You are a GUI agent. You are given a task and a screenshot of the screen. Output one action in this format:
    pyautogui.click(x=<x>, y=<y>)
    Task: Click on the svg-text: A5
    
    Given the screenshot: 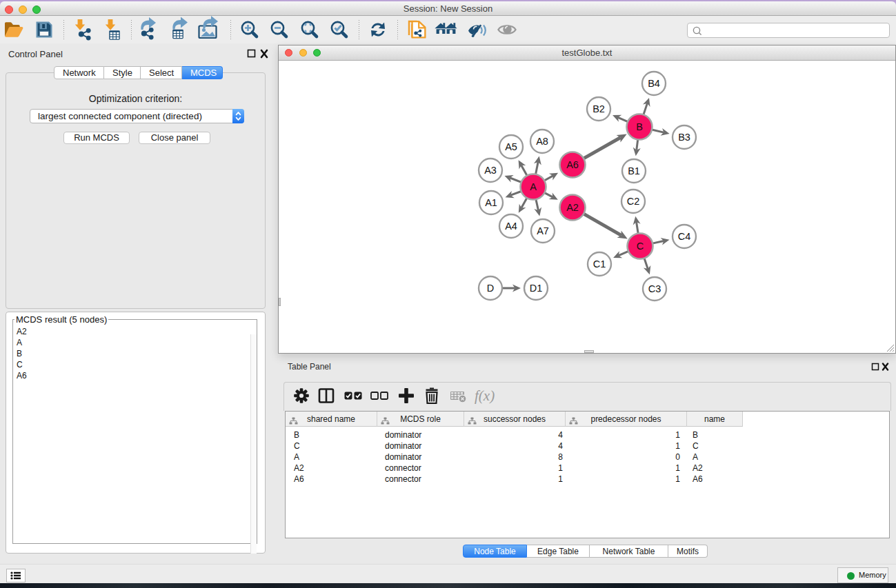 What is the action you would take?
    pyautogui.click(x=511, y=147)
    